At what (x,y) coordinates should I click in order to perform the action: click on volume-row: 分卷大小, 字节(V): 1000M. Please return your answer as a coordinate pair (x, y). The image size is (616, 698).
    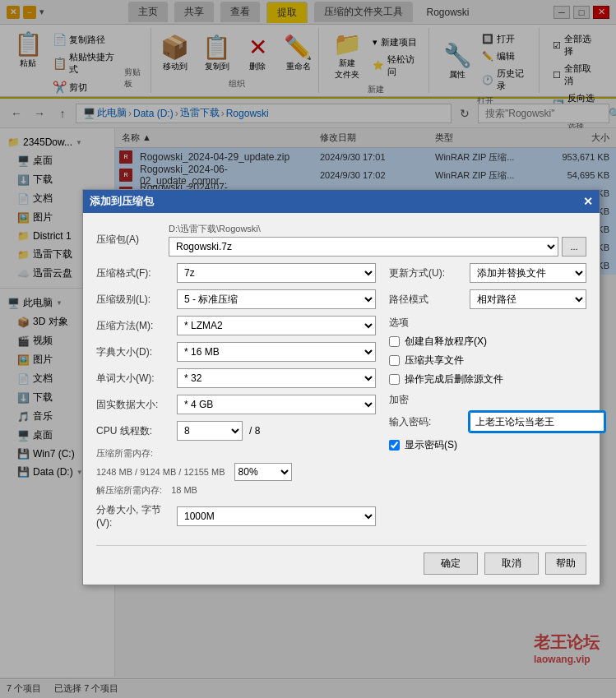
    Looking at the image, I should click on (236, 516).